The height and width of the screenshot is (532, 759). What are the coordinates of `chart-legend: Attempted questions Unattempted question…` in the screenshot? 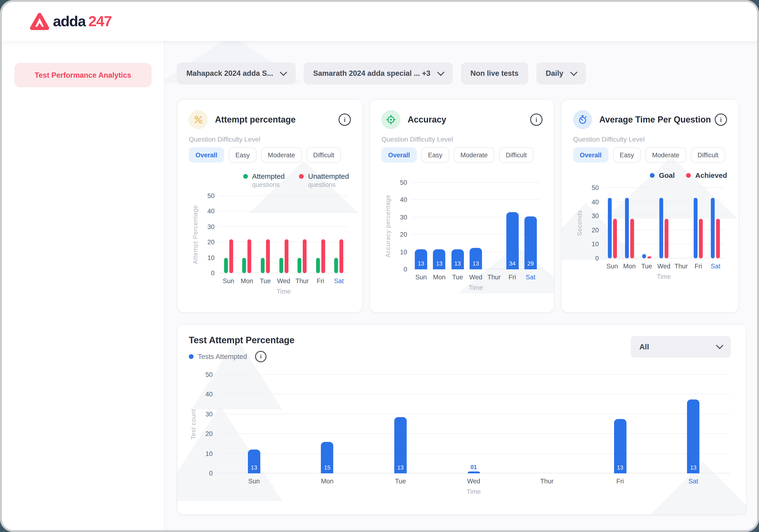 It's located at (270, 180).